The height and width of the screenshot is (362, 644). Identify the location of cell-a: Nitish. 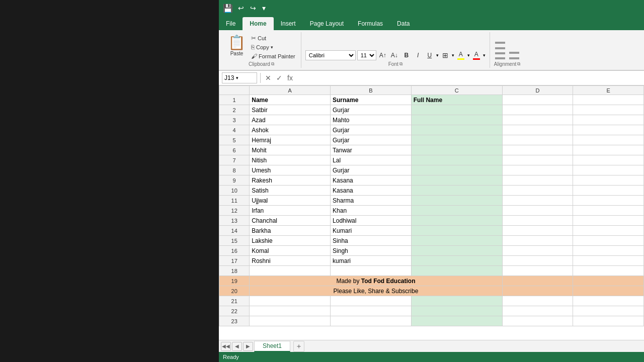
(290, 160).